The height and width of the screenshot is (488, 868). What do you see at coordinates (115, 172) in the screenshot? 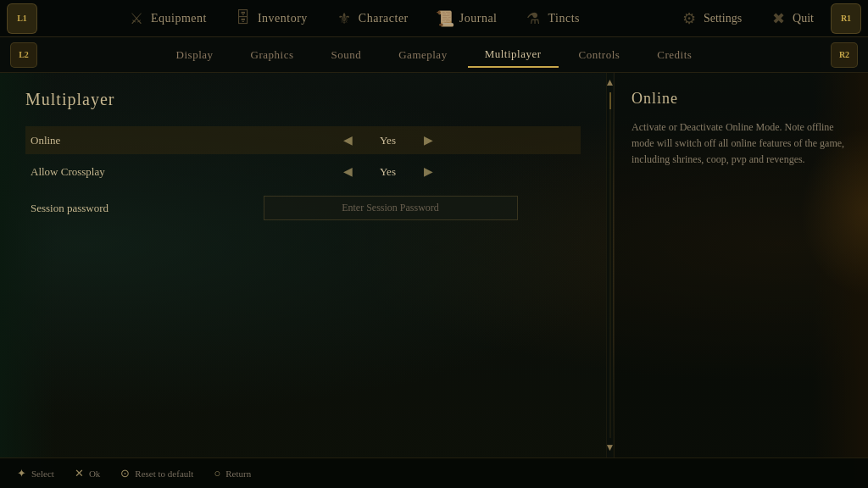
I see `crossplay-label: Allow Crossplay` at bounding box center [115, 172].